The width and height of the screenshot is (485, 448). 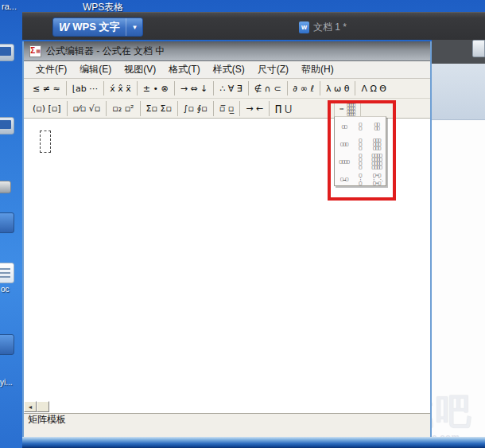 What do you see at coordinates (121, 88) in the screenshot?
I see `embellishments-button: x́ x̂ ẍ` at bounding box center [121, 88].